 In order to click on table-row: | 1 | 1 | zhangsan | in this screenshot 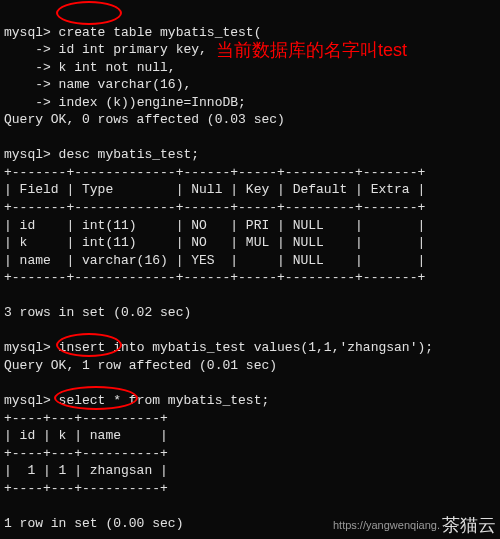, I will do `click(86, 470)`.